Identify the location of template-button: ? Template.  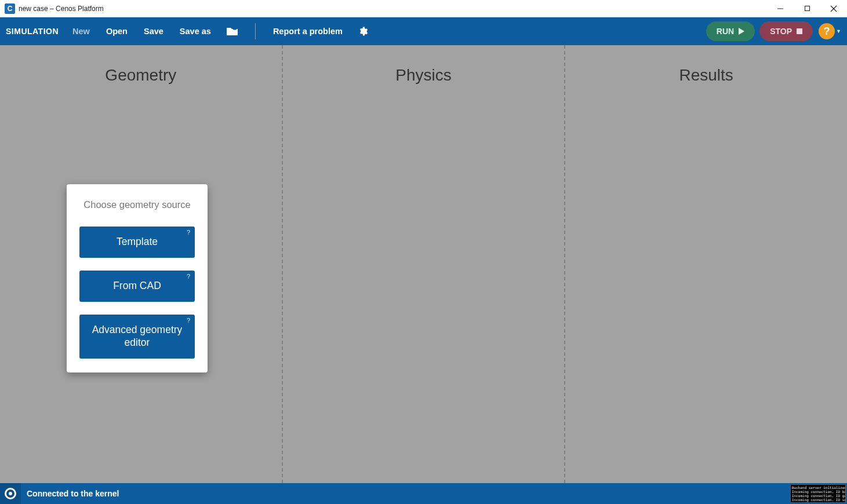
(137, 242).